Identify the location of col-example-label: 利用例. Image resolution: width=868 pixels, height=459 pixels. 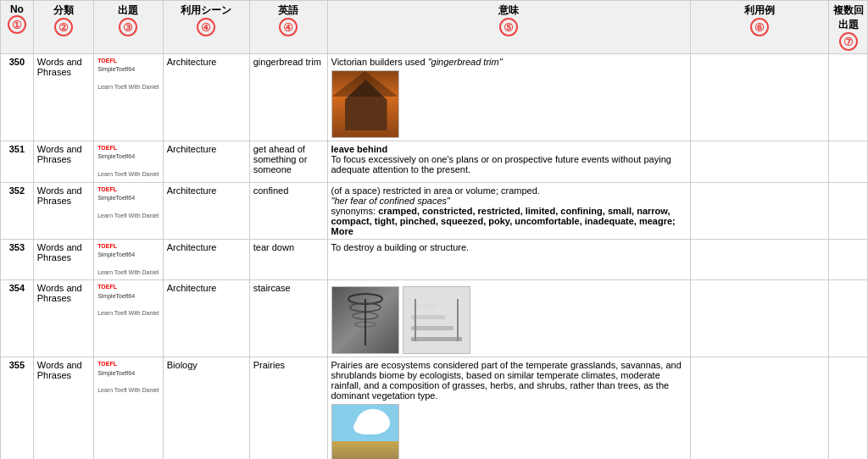
(760, 10).